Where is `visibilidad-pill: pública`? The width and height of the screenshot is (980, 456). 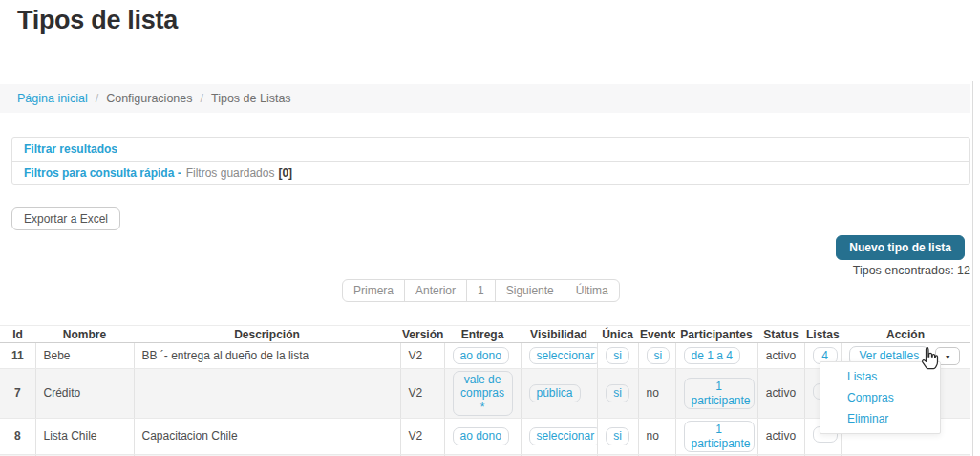 visibilidad-pill: pública is located at coordinates (555, 393).